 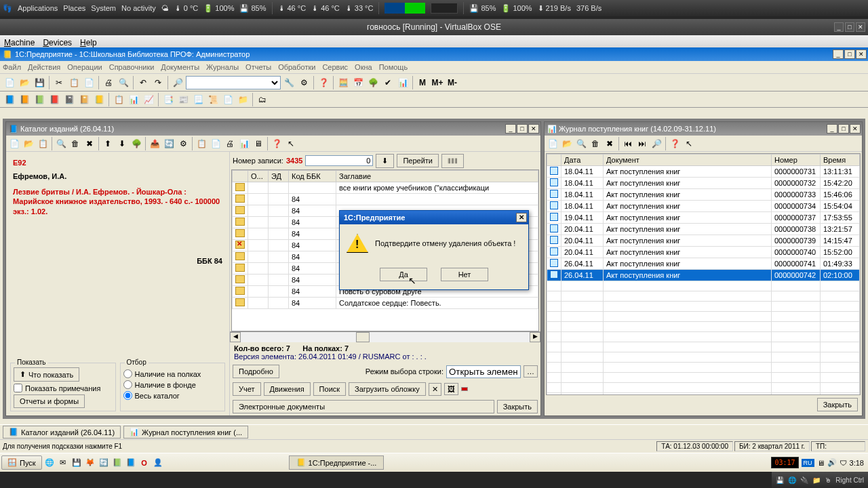 What do you see at coordinates (178, 83) in the screenshot?
I see `find-icon: 🔎` at bounding box center [178, 83].